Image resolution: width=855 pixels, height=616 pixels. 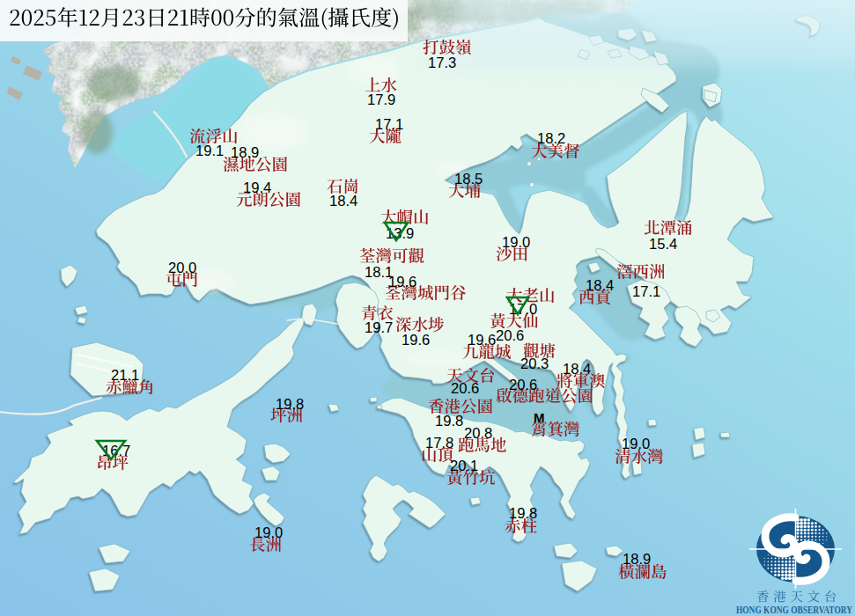 What do you see at coordinates (551, 139) in the screenshot?
I see `svg-text: 18.2` at bounding box center [551, 139].